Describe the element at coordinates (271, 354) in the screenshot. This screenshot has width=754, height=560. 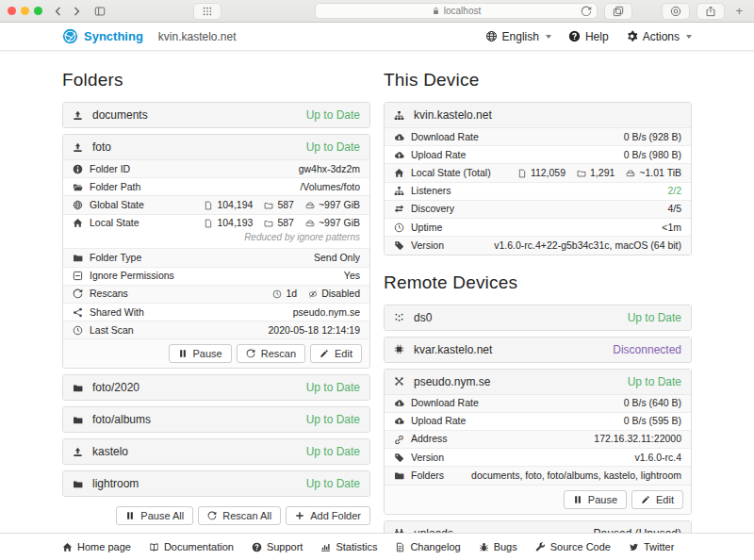
I see `rescan-button: Rescan` at that location.